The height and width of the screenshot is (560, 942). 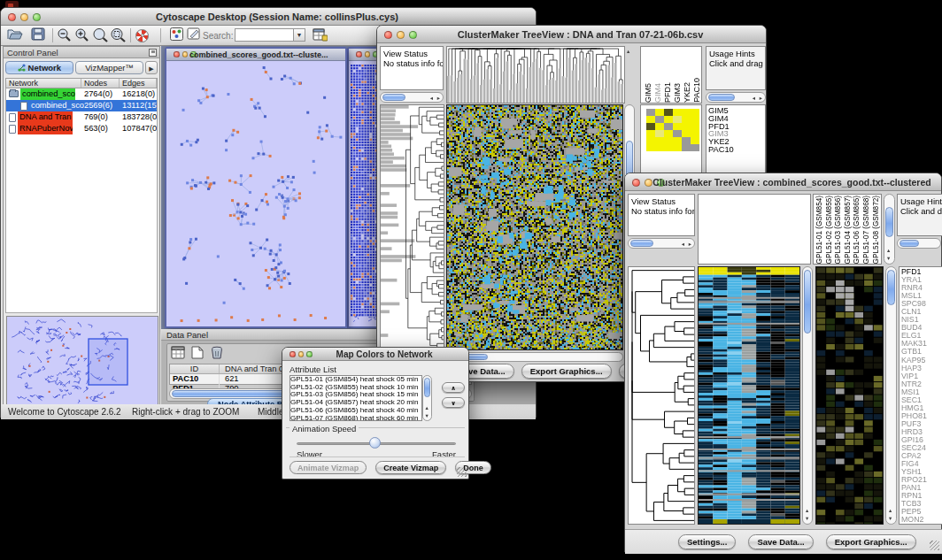 I want to click on save-data-button: Save Data..., so click(x=781, y=541).